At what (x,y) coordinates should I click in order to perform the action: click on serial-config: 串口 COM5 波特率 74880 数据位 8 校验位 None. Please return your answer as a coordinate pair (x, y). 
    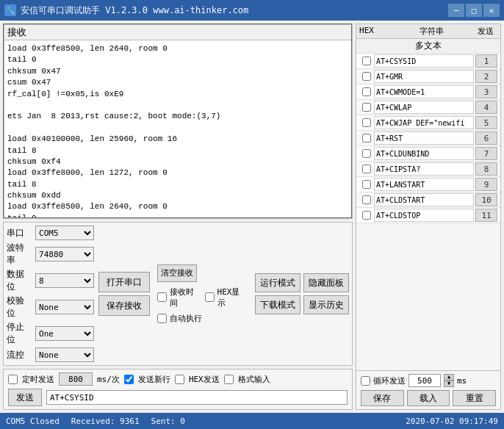
    Looking at the image, I should click on (50, 294).